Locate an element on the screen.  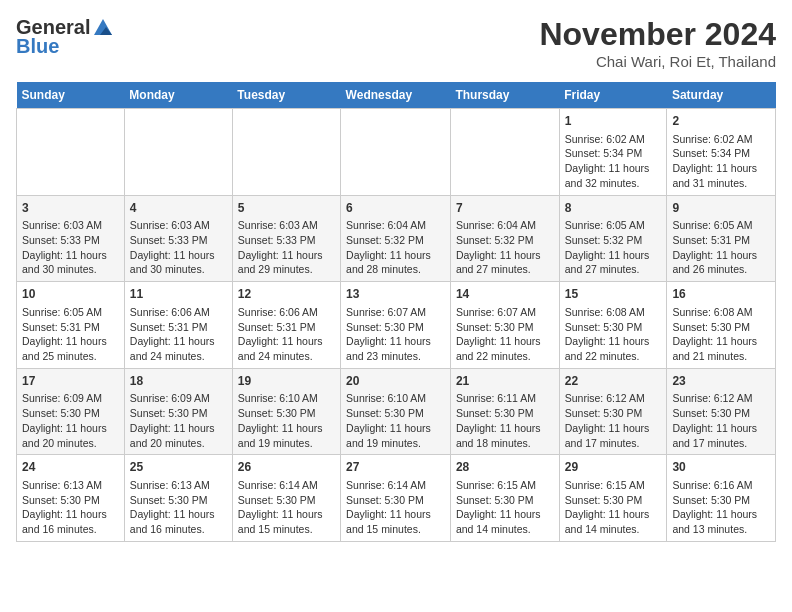
calendar-cell: 19Sunrise: 6:10 AM Sunset: 5:30 PM Dayli… is located at coordinates (286, 412).